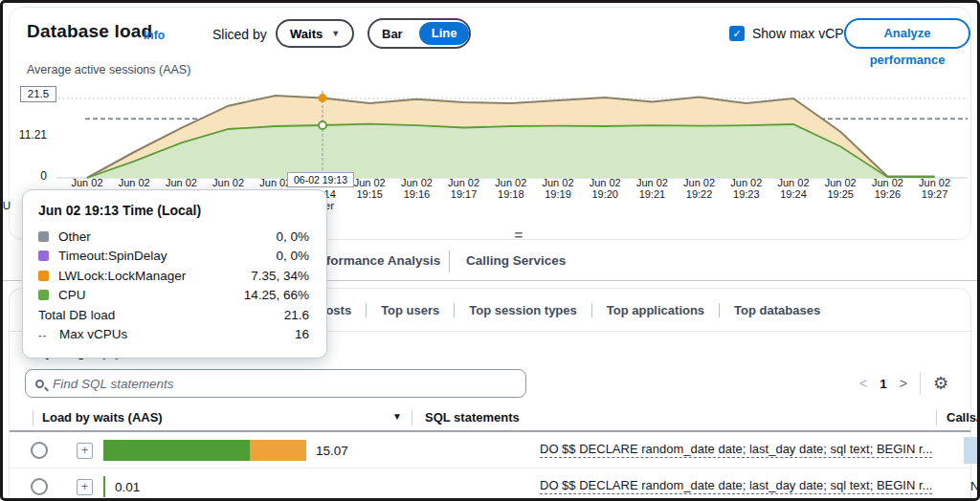 This screenshot has height=501, width=980. I want to click on sub-tab-top-users: Top users, so click(410, 310).